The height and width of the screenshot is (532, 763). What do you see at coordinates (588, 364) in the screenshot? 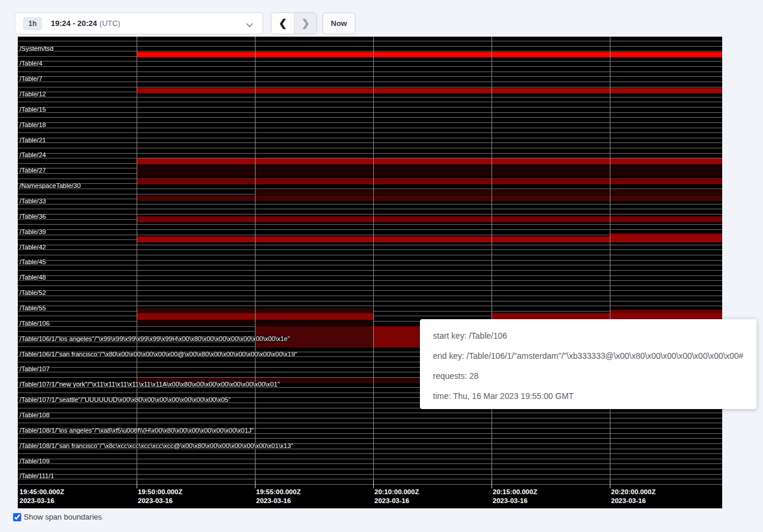
I see `span-tooltip: start key: /Table/106end key: /Table/106…` at bounding box center [588, 364].